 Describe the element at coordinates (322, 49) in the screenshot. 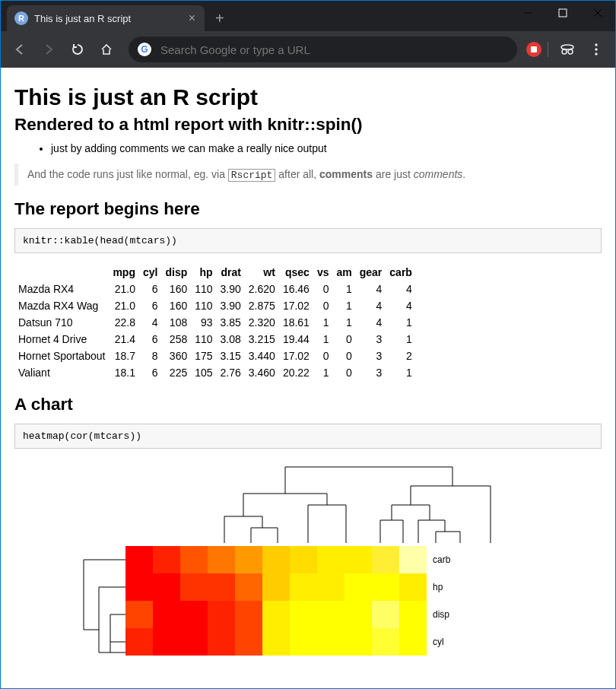

I see `address-bar: G` at that location.